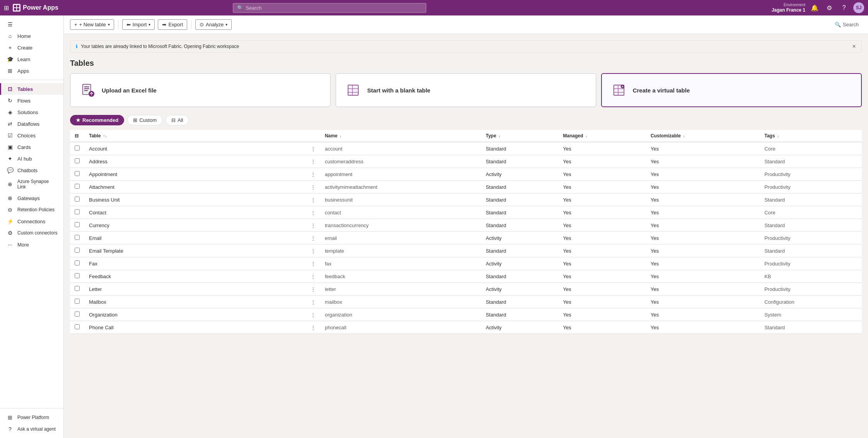 This screenshot has height=438, width=868. Describe the element at coordinates (173, 25) in the screenshot. I see `export-button: ➡ Export` at that location.